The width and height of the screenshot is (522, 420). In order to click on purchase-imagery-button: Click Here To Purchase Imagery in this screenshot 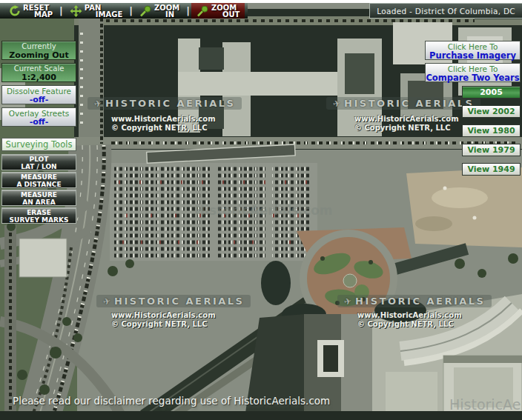, I will do `click(473, 50)`.